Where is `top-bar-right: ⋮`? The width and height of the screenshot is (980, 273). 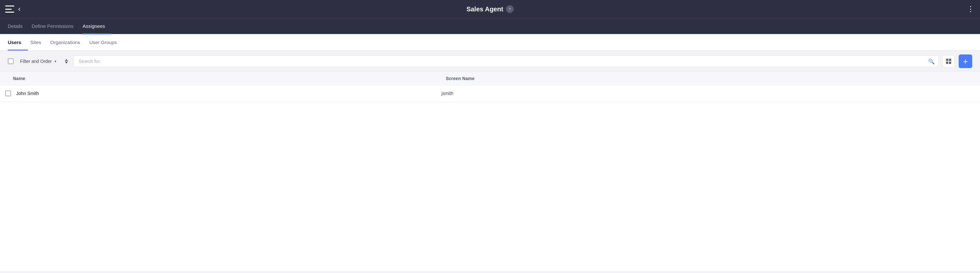 top-bar-right: ⋮ is located at coordinates (971, 9).